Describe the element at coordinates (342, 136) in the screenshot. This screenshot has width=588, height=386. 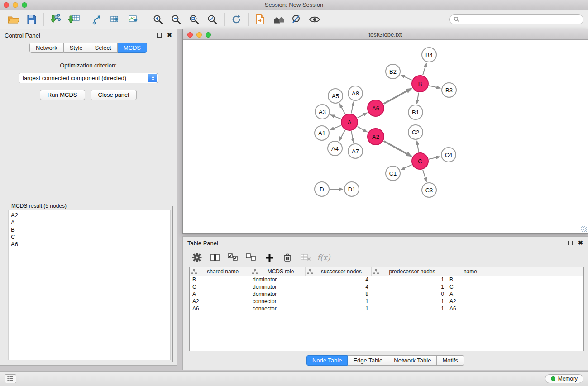
I see `graph-edge-A-A4` at that location.